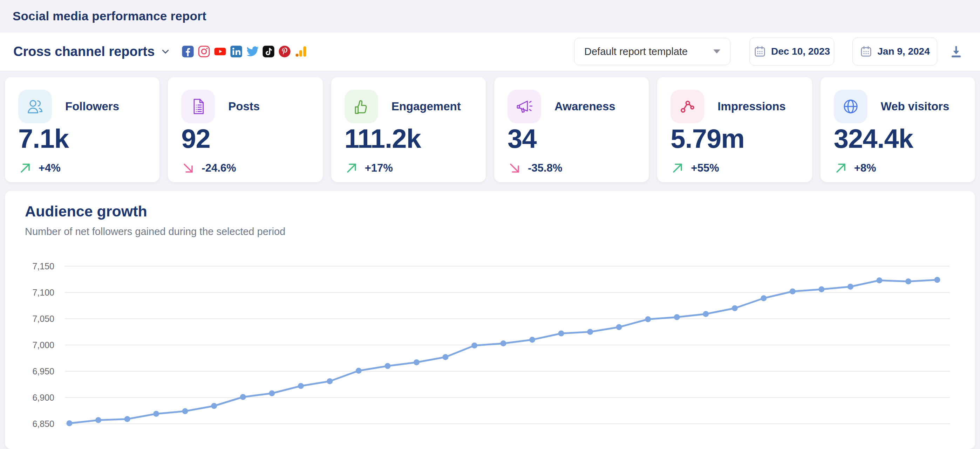 The image size is (980, 449). What do you see at coordinates (851, 106) in the screenshot?
I see `web-visitors-icon` at bounding box center [851, 106].